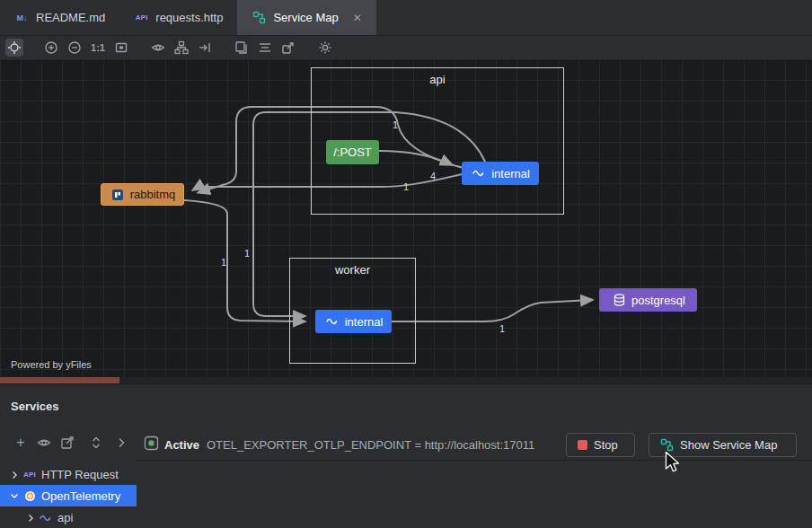  What do you see at coordinates (619, 300) in the screenshot?
I see `database-icon` at bounding box center [619, 300].